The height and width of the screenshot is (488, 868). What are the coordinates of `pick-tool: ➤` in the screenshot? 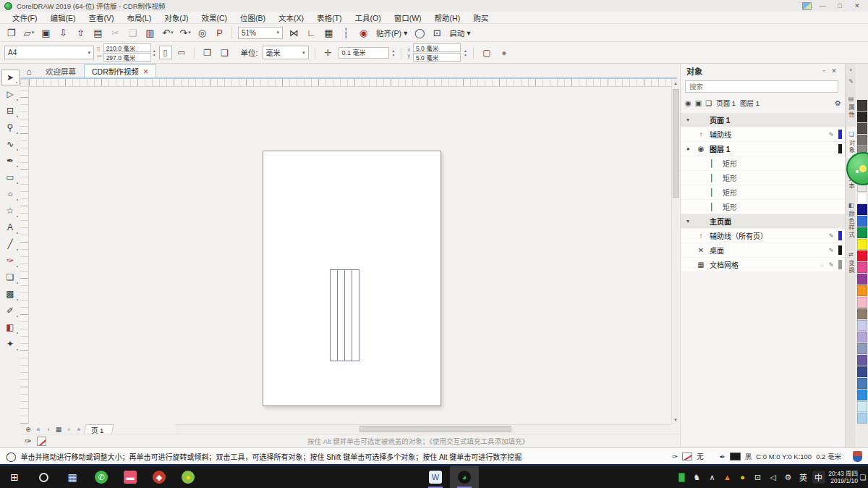 It's located at (10, 77).